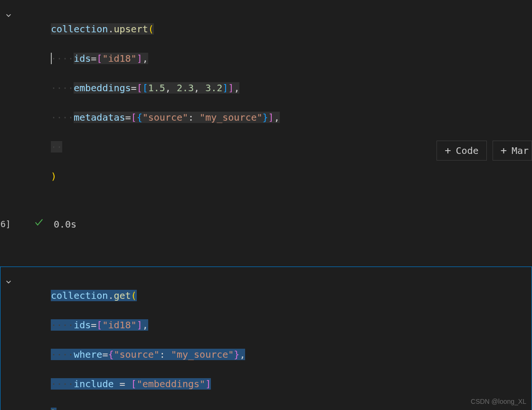 The height and width of the screenshot is (410, 532). Describe the element at coordinates (131, 29) in the screenshot. I see `code-token: upsert` at that location.